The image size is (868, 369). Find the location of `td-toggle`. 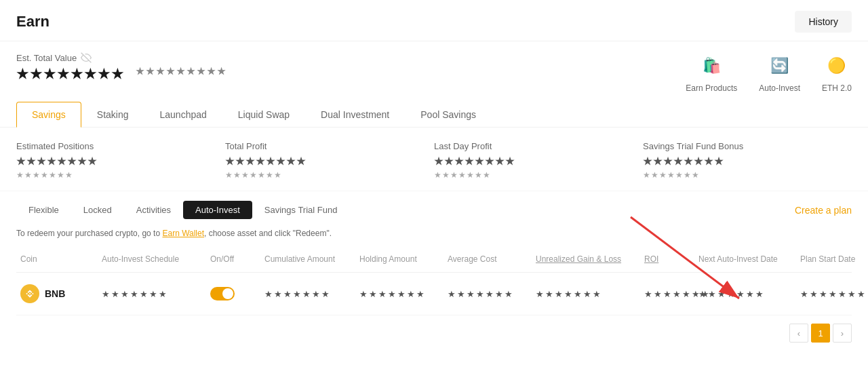

td-toggle is located at coordinates (233, 294).